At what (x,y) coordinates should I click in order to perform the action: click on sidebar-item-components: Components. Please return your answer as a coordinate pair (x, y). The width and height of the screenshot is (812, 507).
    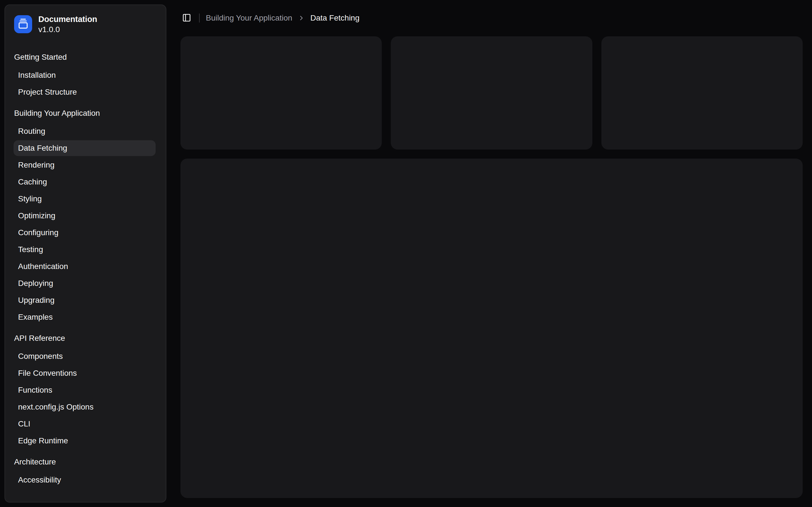
    Looking at the image, I should click on (85, 356).